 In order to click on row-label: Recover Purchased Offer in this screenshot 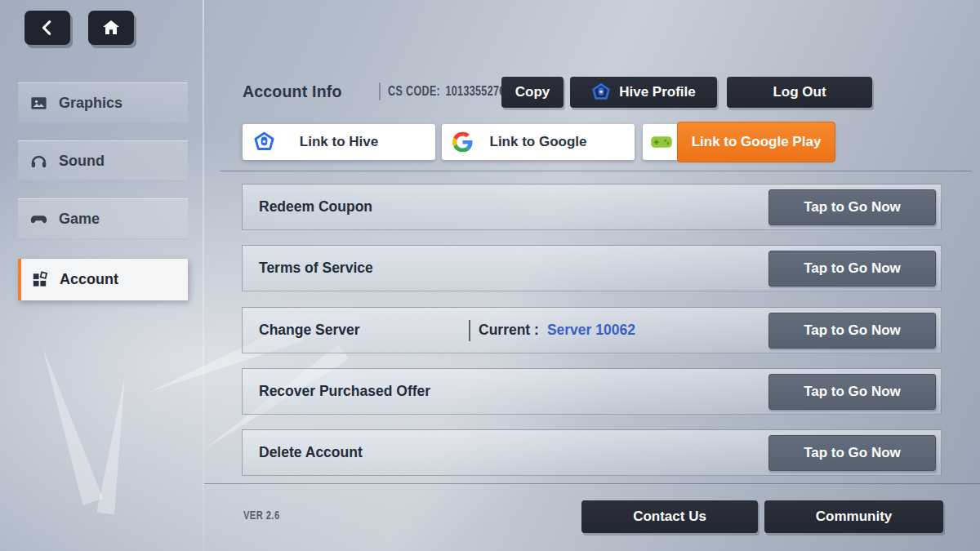, I will do `click(345, 392)`.